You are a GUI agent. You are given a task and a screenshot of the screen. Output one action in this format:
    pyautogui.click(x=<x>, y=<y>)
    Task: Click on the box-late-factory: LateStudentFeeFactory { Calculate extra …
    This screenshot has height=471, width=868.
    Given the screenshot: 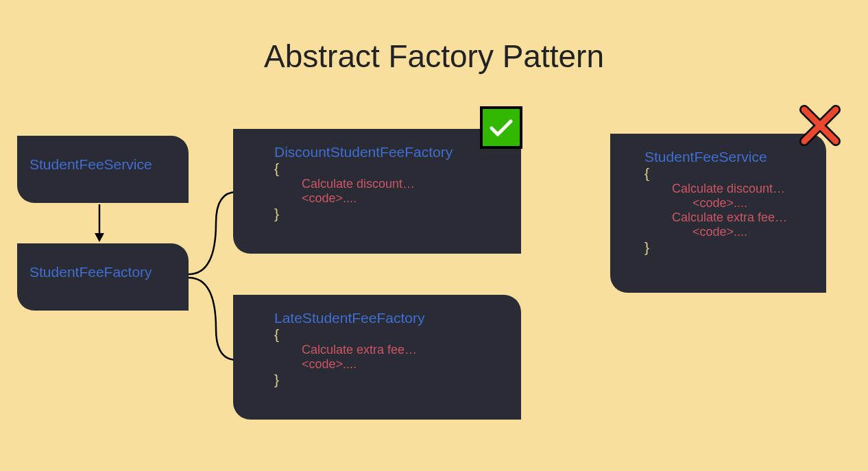 What is the action you would take?
    pyautogui.click(x=377, y=357)
    